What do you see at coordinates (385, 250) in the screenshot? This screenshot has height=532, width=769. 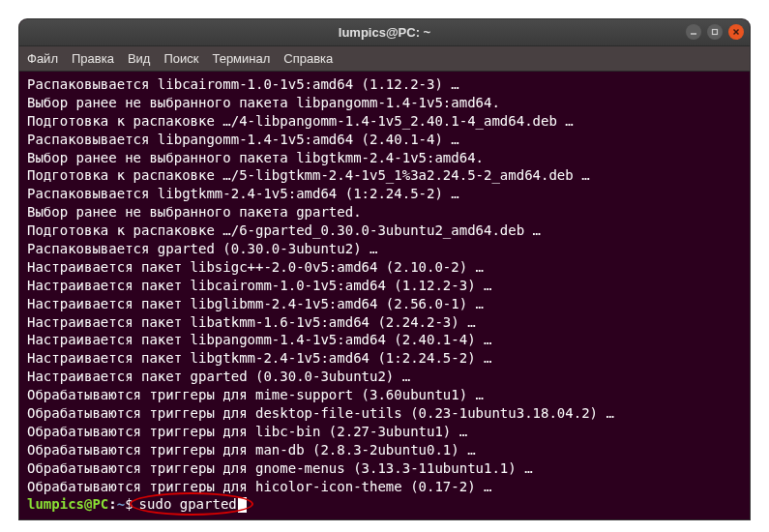 I see `terminal-line: Распаковывается gparted (0.30.0-3ubuntu2…` at bounding box center [385, 250].